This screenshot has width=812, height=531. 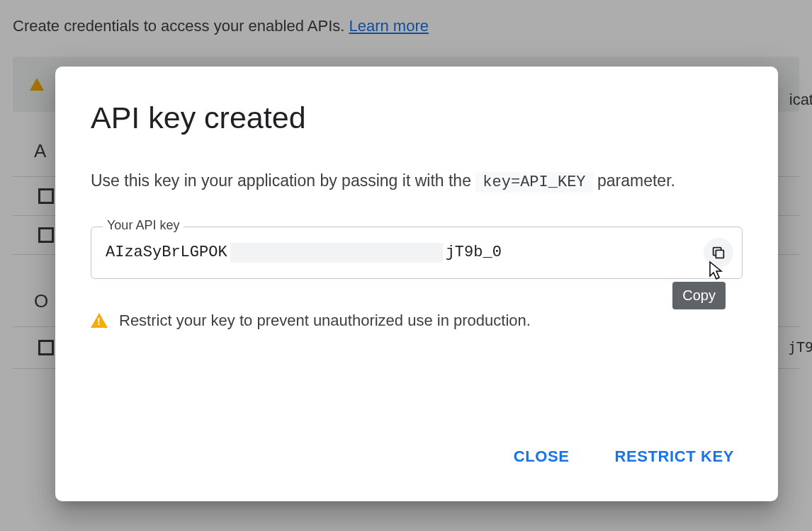 What do you see at coordinates (675, 457) in the screenshot?
I see `restrict-key-button: RESTRICT KEY` at bounding box center [675, 457].